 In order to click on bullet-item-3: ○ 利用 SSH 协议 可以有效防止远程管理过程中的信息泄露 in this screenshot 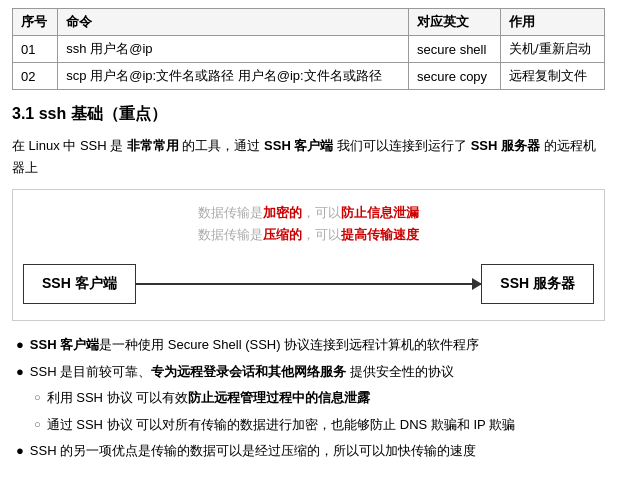, I will do `click(320, 398)`.